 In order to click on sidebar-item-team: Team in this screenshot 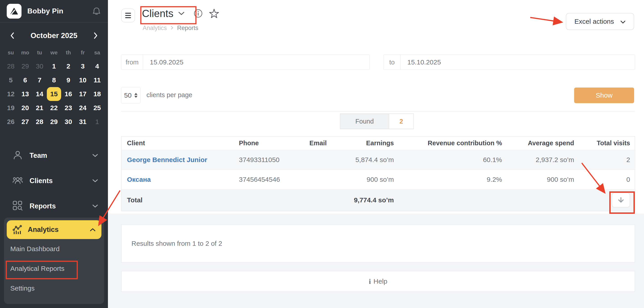, I will do `click(54, 156)`.